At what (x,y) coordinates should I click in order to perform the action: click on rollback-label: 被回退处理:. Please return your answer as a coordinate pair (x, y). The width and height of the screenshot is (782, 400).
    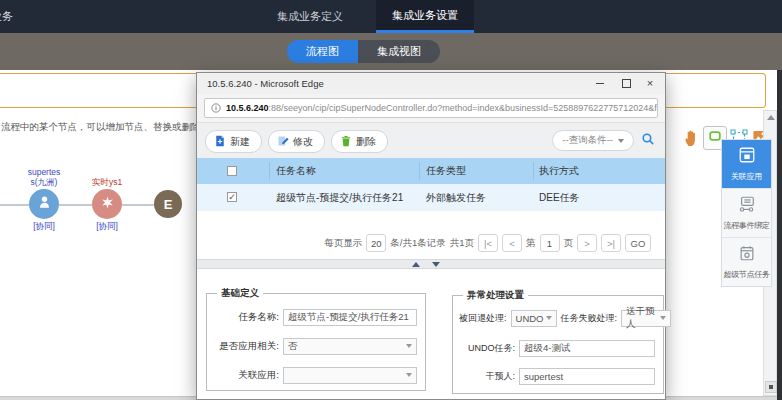
    Looking at the image, I should click on (483, 318).